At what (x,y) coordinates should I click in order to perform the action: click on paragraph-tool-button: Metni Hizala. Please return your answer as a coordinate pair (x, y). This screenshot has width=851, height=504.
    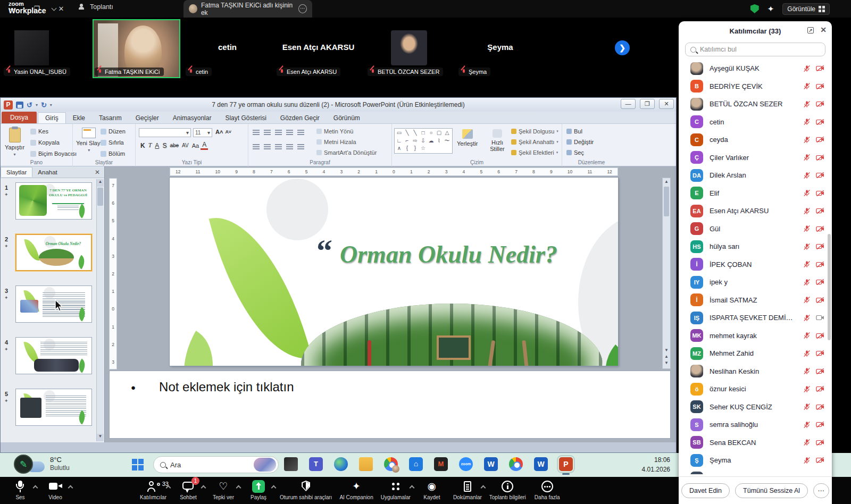
    Looking at the image, I should click on (347, 142).